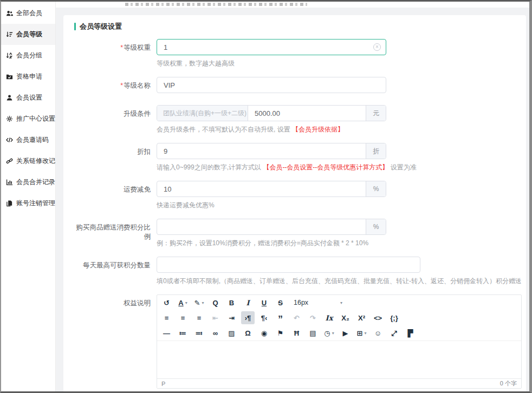  I want to click on title-accent-bar, so click(75, 27).